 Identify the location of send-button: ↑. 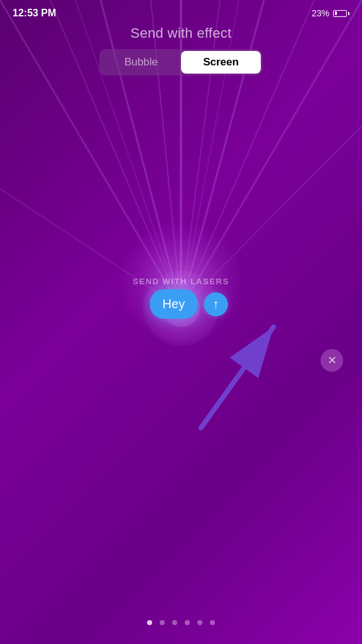
(216, 304).